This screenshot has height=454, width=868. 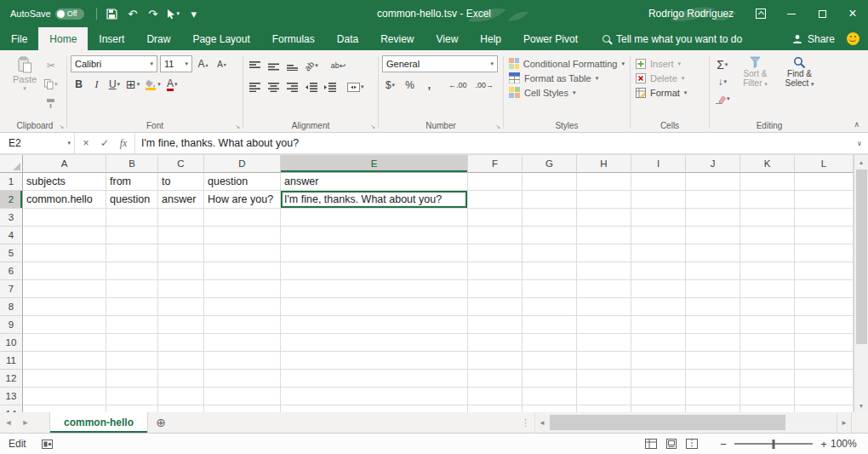 I want to click on cell-K9, so click(x=768, y=325).